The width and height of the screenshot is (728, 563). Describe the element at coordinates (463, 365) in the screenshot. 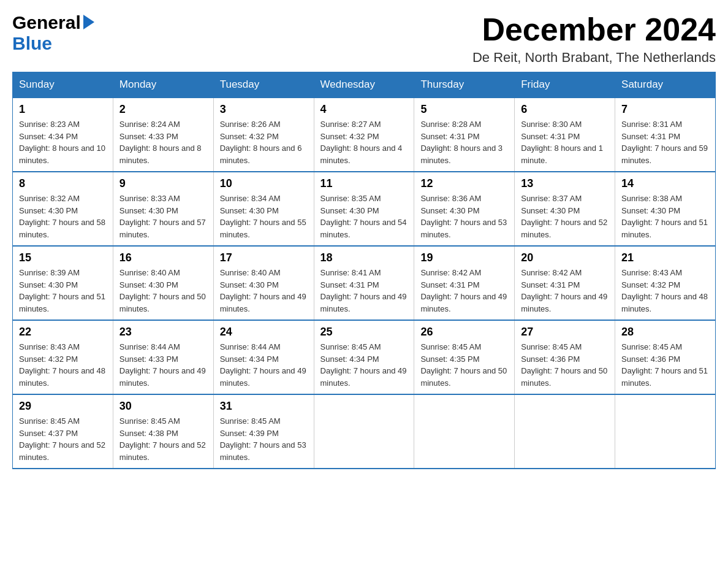

I see `day-info: Sunrise: 8:45 AMSunset: 4:35 PMDaylight:…` at that location.